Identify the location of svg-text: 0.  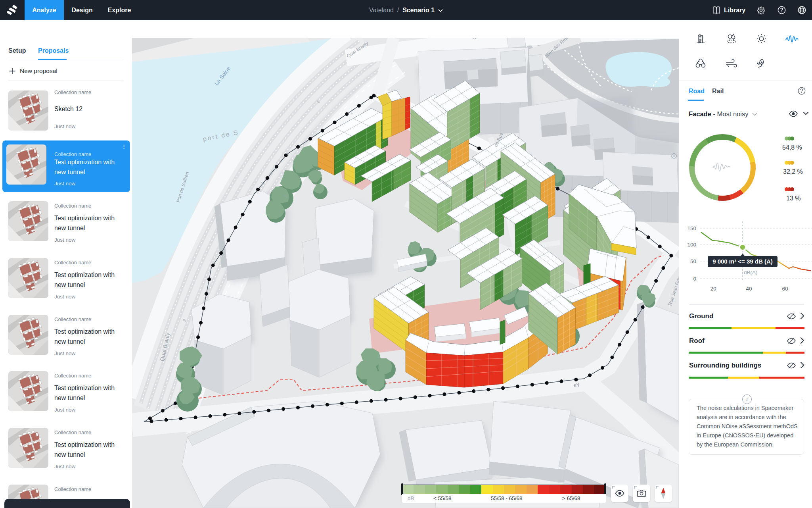
(695, 279).